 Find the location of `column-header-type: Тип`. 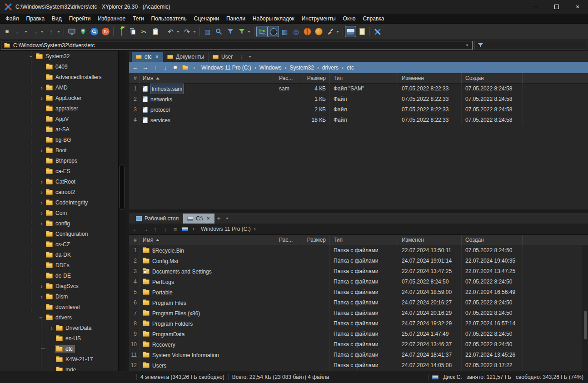

column-header-type: Тип is located at coordinates (364, 78).